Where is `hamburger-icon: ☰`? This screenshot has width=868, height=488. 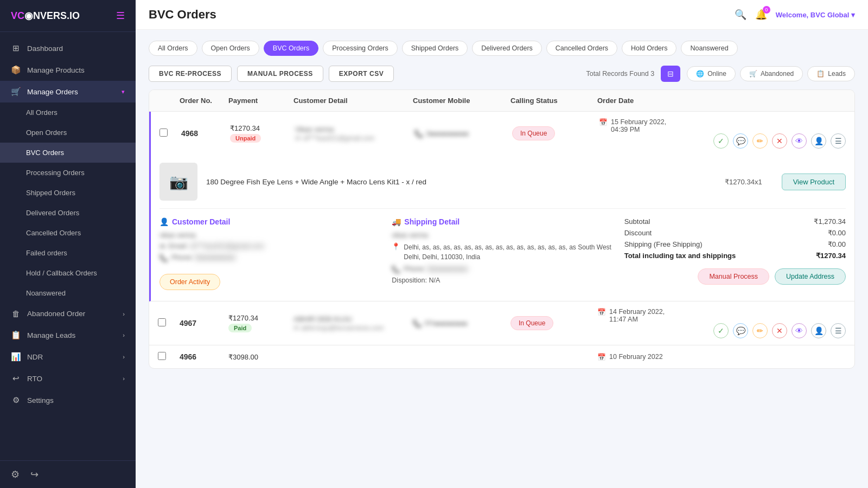
hamburger-icon: ☰ is located at coordinates (120, 16).